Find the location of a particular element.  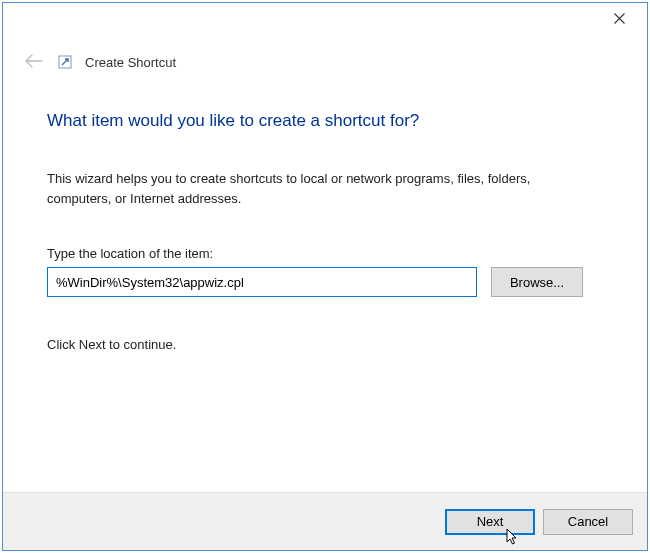

browse-button: Browse... is located at coordinates (537, 282).